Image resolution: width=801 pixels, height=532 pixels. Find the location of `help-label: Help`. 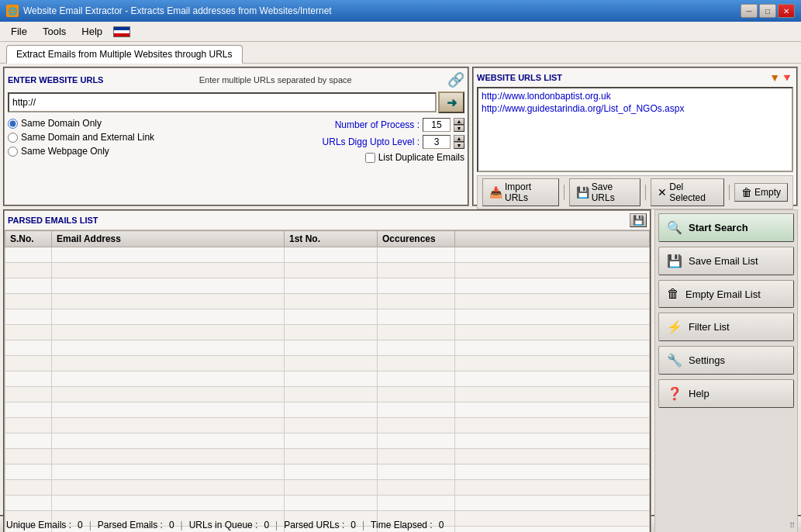

help-label: Help is located at coordinates (699, 394).